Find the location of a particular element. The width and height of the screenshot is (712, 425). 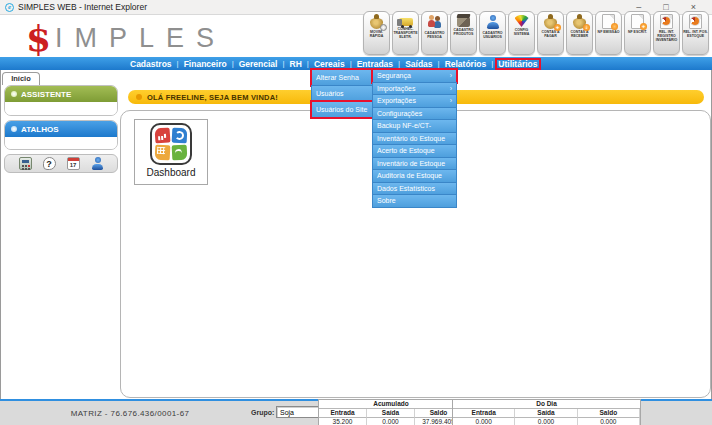

toolbar-button-conhec-transporte: CONHEC. TRANSPORTE ELETR. is located at coordinates (406, 33).